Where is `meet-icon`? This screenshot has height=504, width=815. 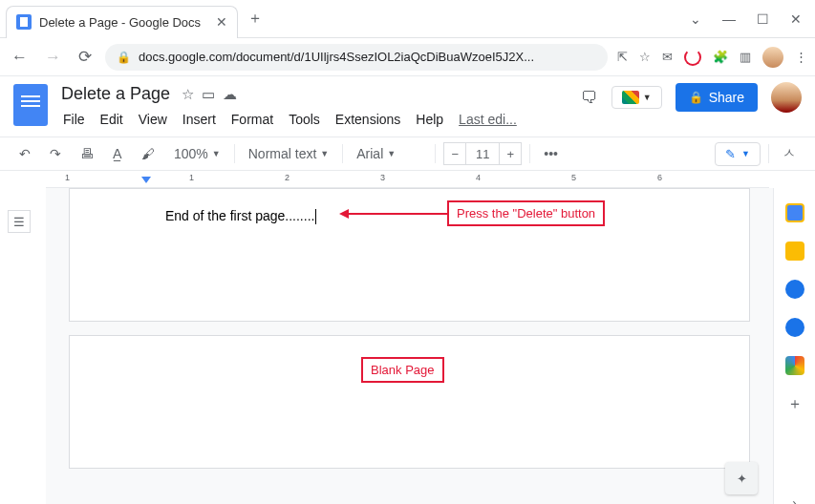 meet-icon is located at coordinates (631, 97).